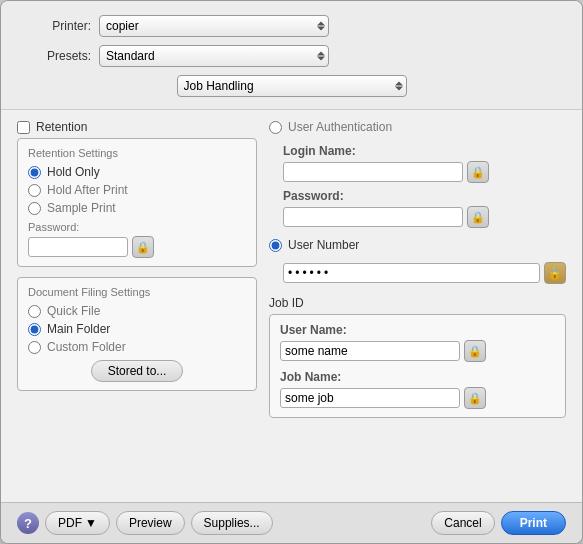 The width and height of the screenshot is (583, 544). What do you see at coordinates (137, 334) in the screenshot?
I see `document-filing-box: Document Filing Settings Quick File Main…` at bounding box center [137, 334].